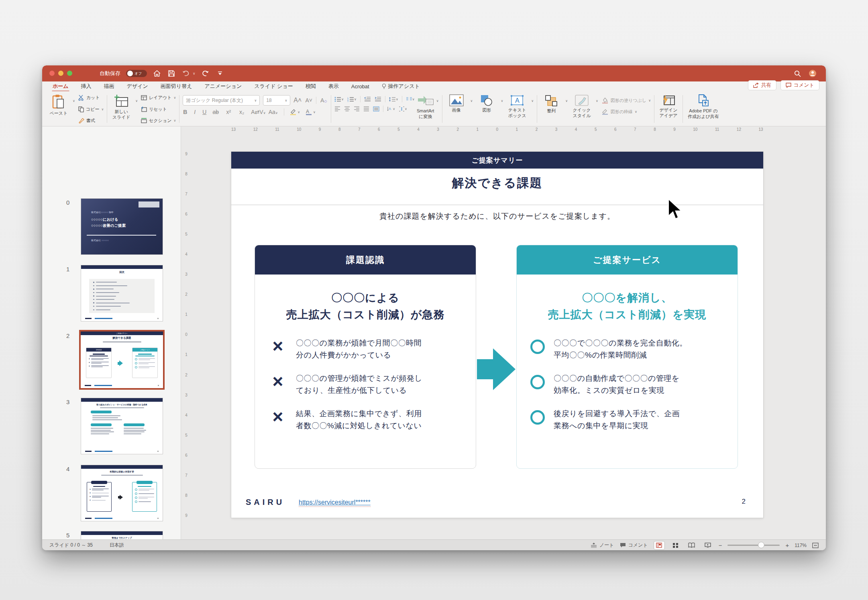 The height and width of the screenshot is (600, 868). I want to click on increase-font-icon: A˄, so click(297, 100).